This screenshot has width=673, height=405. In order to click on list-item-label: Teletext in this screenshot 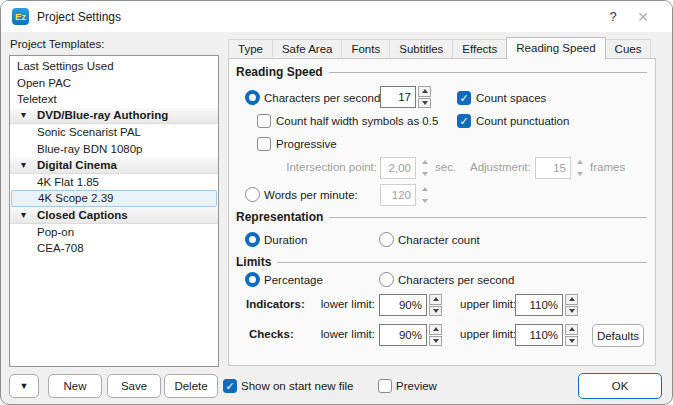, I will do `click(37, 99)`.